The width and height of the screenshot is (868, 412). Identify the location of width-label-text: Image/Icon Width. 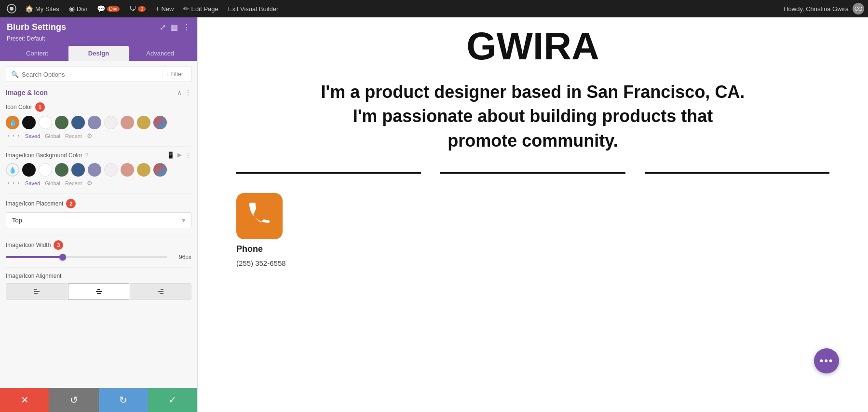
(28, 245).